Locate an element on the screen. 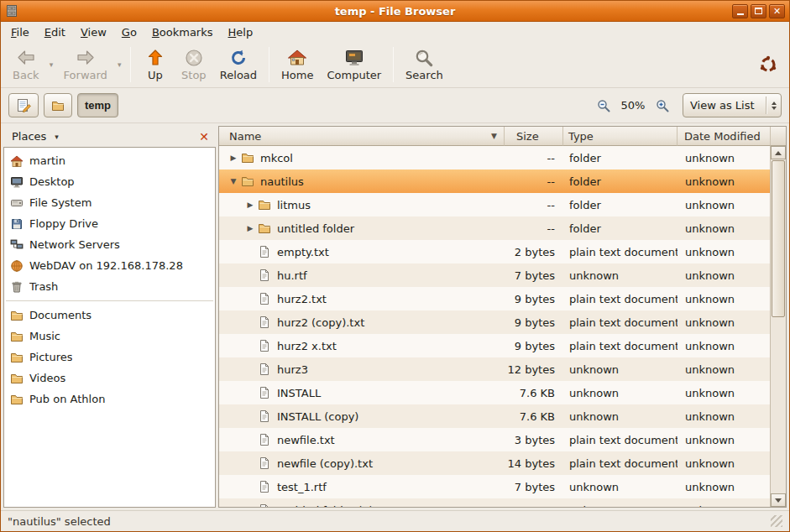 The width and height of the screenshot is (790, 532). window-title: temp - File Browser is located at coordinates (395, 12).